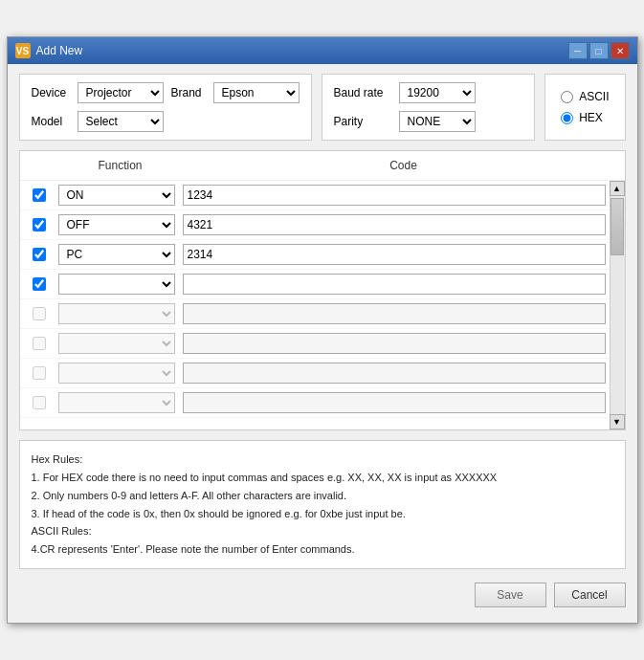 Image resolution: width=644 pixels, height=660 pixels. Describe the element at coordinates (117, 314) in the screenshot. I see `row-4-function-select: ONOFFPCHDMIVIDEOMUTEVOLUME UPVOLUME DOWN` at that location.